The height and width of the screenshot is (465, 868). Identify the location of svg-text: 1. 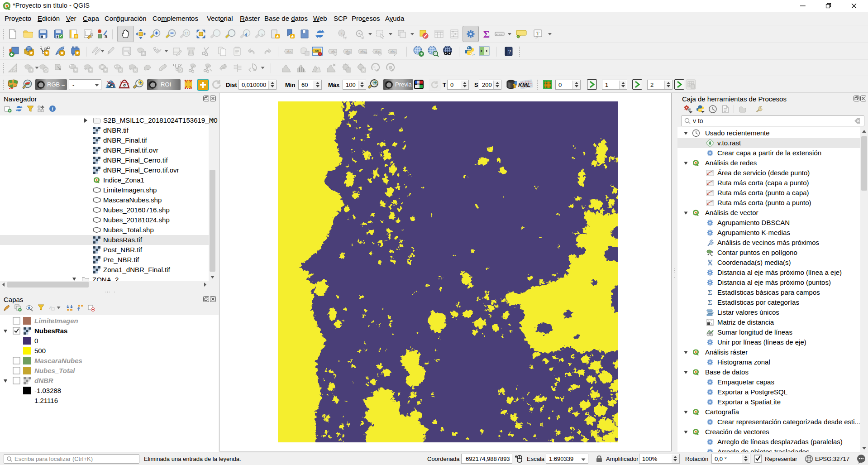
(712, 252).